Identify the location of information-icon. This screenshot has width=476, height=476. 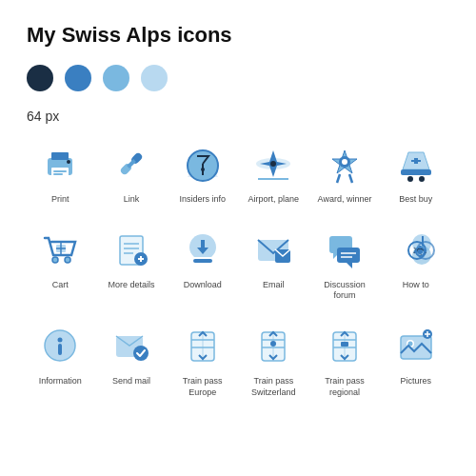
(60, 346).